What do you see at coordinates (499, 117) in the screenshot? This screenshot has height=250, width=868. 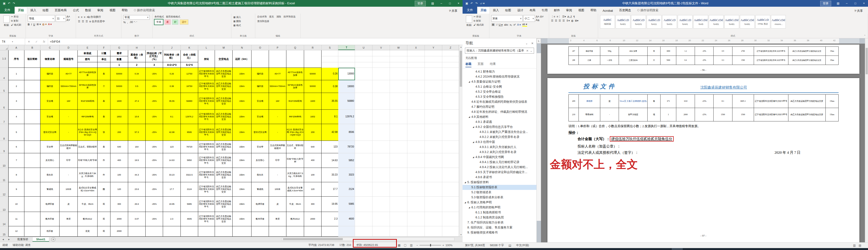 I see `nav-item: ◢4.9 其他材料` at bounding box center [499, 117].